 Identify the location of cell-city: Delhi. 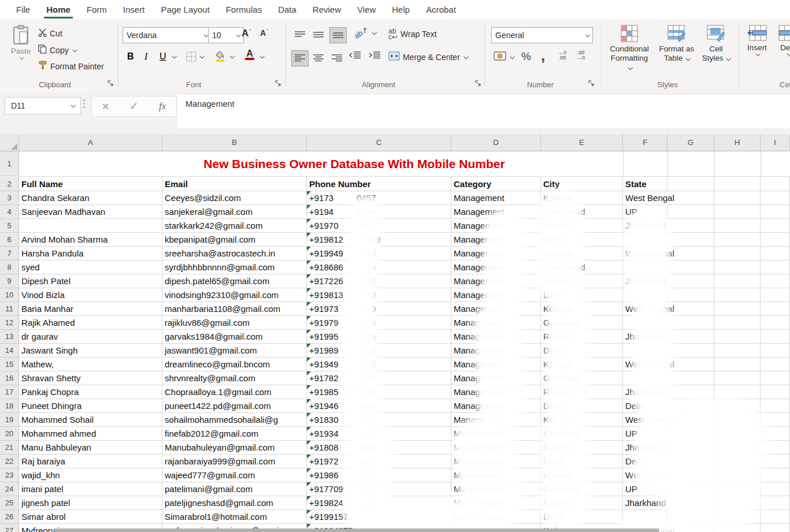
(582, 240).